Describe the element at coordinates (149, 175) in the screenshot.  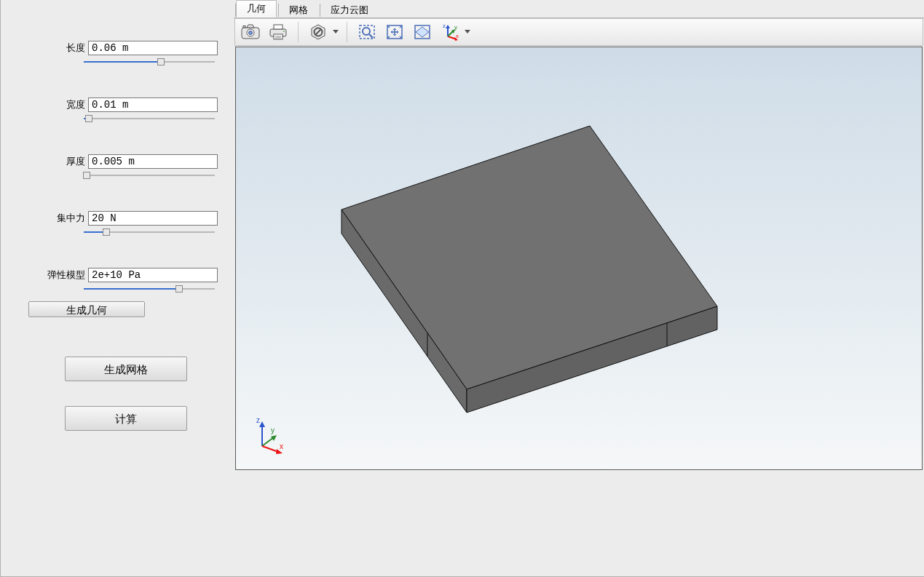
I see `param-thickness-slider` at that location.